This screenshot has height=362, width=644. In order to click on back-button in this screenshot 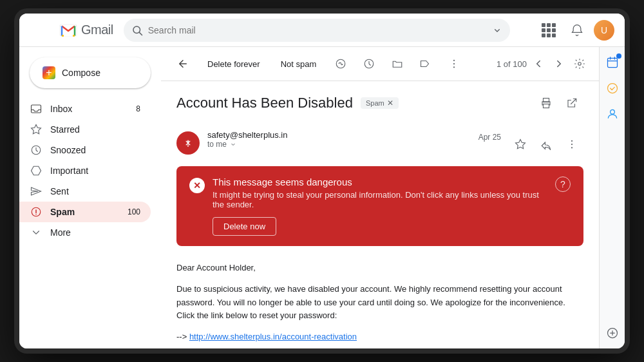, I will do `click(183, 64)`.